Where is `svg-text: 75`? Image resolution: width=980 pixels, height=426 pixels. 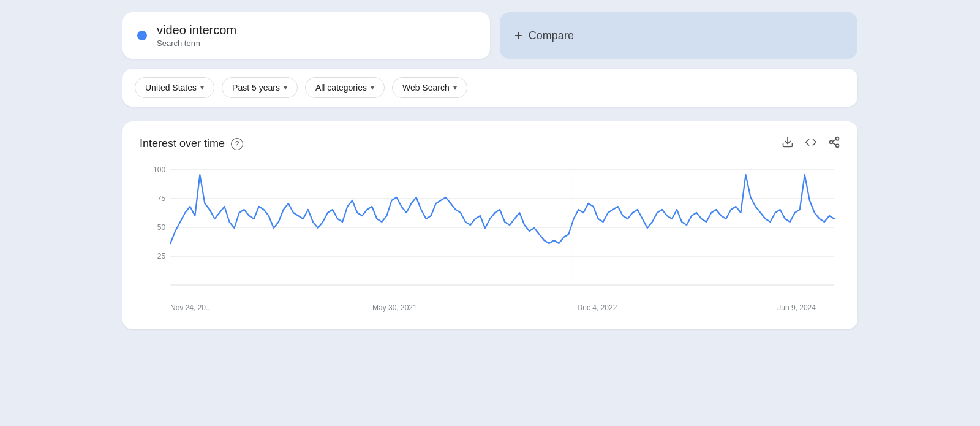
svg-text: 75 is located at coordinates (162, 199).